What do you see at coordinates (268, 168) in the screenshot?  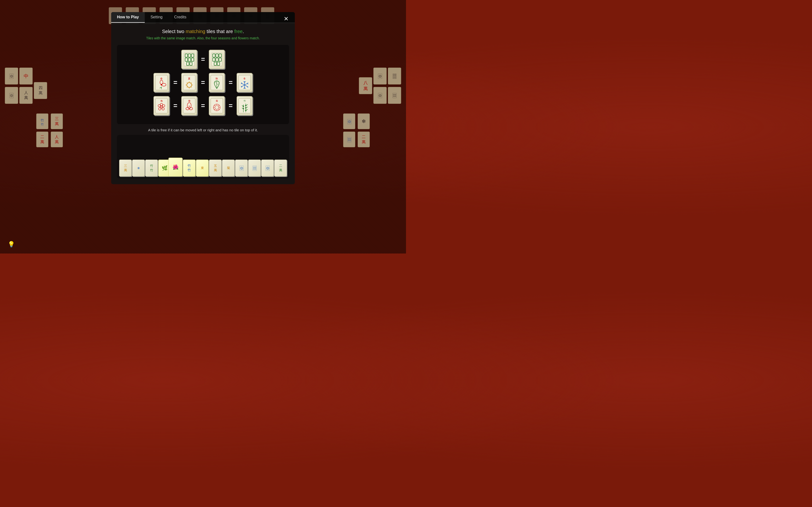 I see `demo-tile-12: 🀙` at bounding box center [268, 168].